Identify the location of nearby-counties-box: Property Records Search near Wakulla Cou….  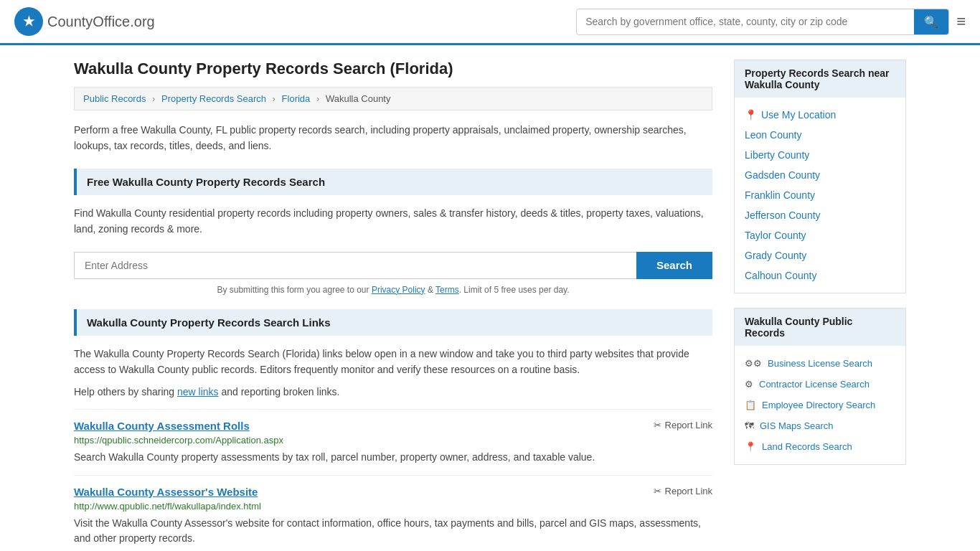
(820, 176).